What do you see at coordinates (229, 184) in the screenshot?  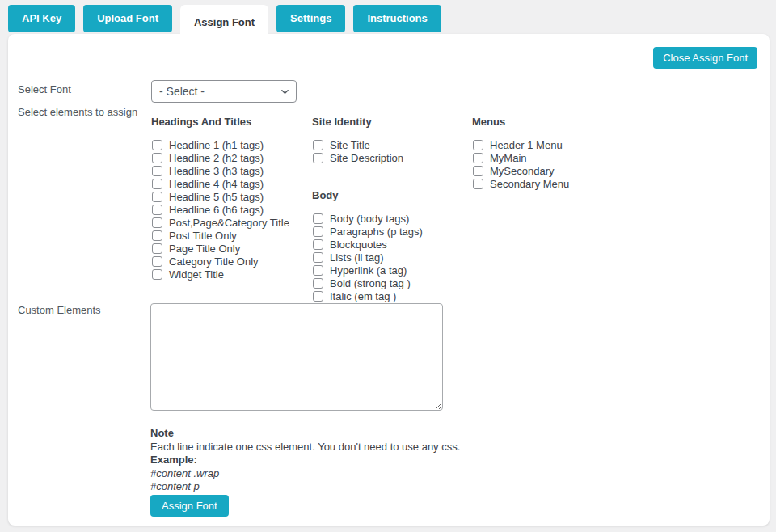 I see `checkbox-row-headline-4: Headline 4 (h4 tags)` at bounding box center [229, 184].